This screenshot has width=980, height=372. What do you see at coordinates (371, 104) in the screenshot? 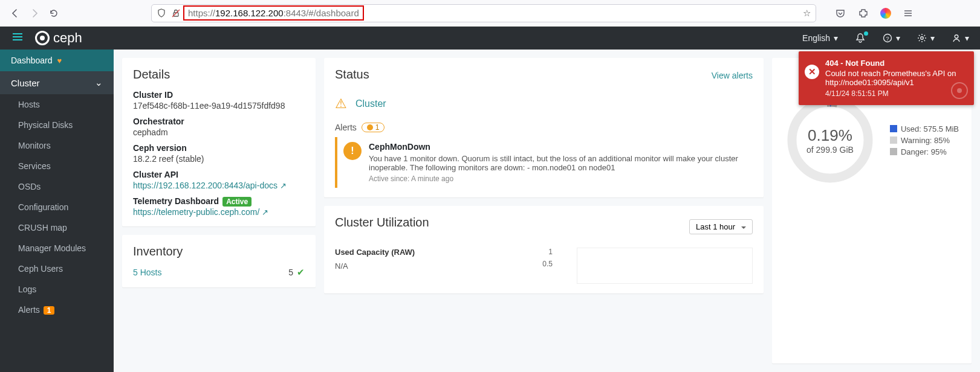
I see `cluster-status-link: Cluster` at bounding box center [371, 104].